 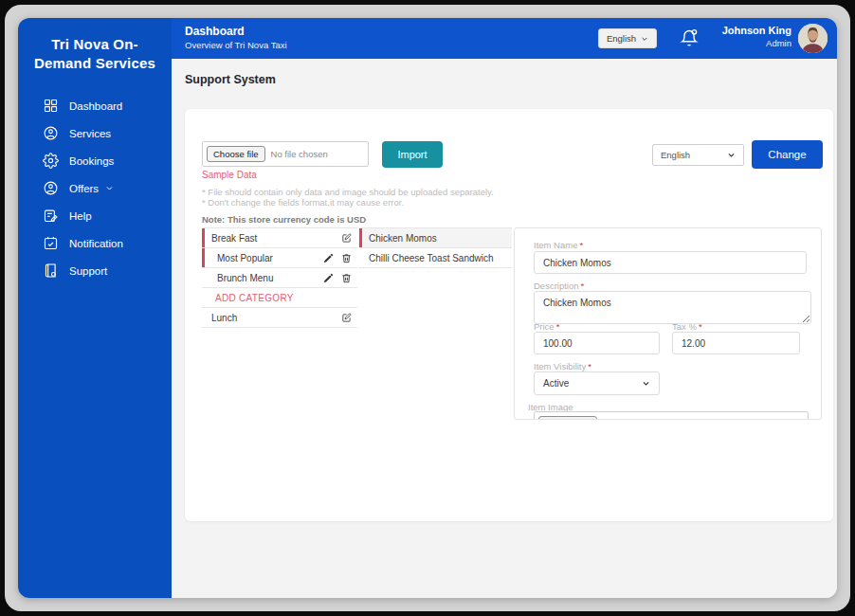 What do you see at coordinates (504, 38) in the screenshot?
I see `topbar: Dashboard Overview of Tri Nova Taxi Engl…` at bounding box center [504, 38].